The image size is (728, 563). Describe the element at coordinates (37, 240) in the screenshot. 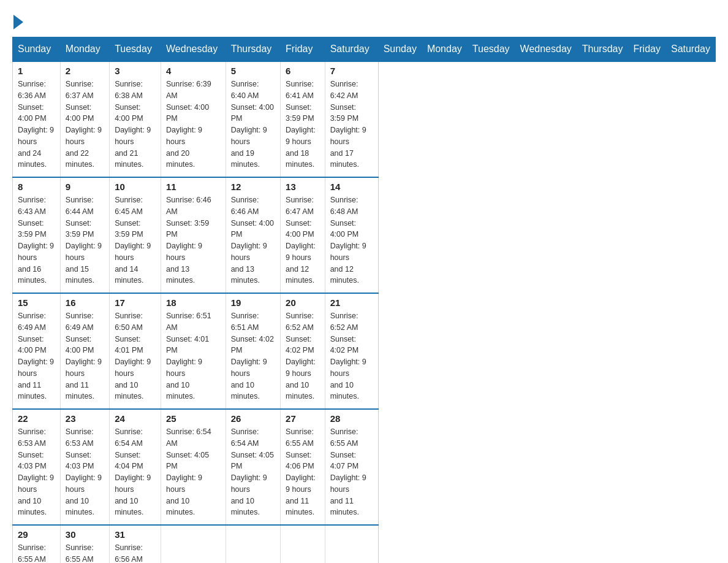

I see `day-info: Sunrise: 6:43 AMSunset: 3:59 PMDaylight:…` at that location.